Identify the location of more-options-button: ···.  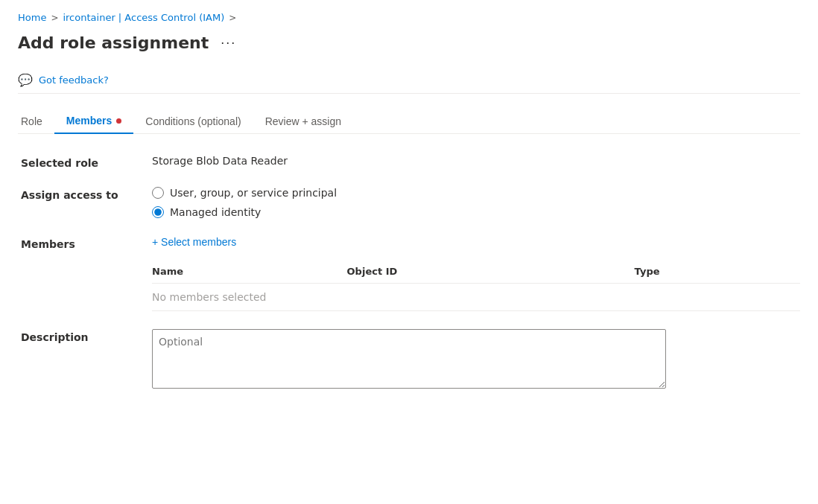
(228, 43).